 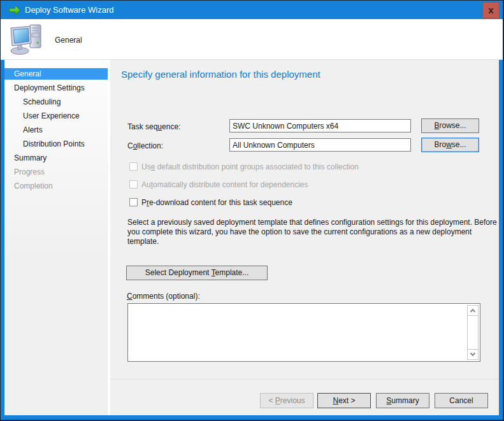 I want to click on comments-input, so click(x=297, y=332).